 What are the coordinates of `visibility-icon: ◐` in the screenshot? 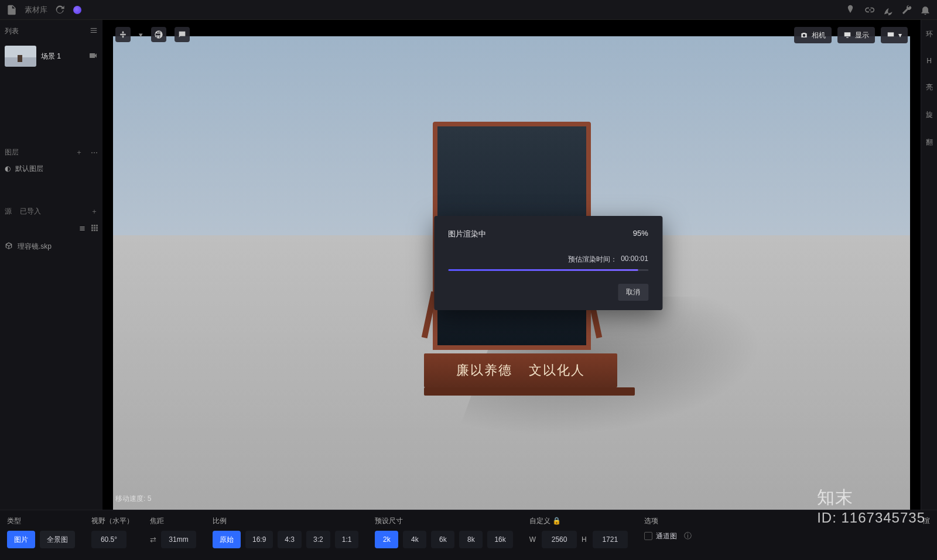 It's located at (8, 169).